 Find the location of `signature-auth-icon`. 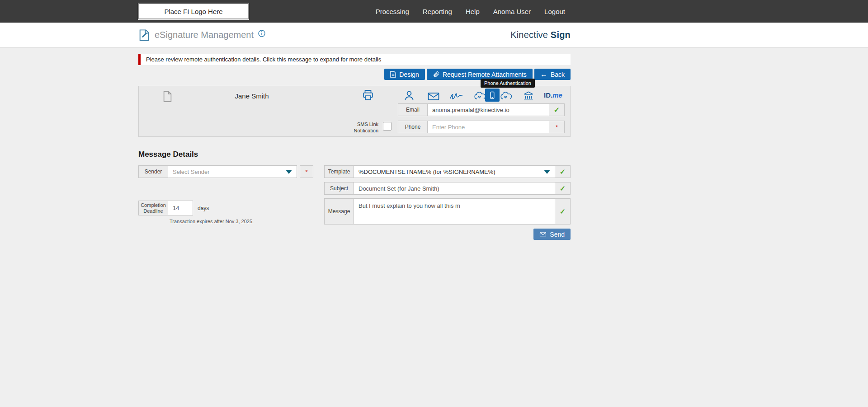

signature-auth-icon is located at coordinates (456, 96).